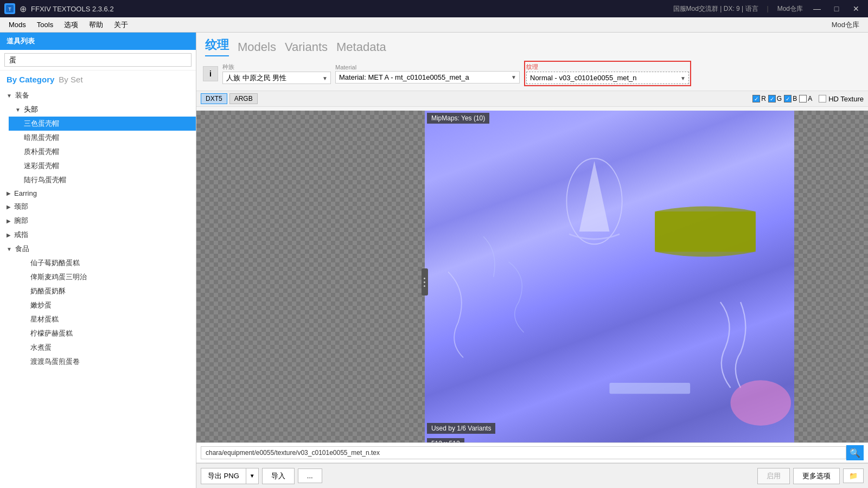  Describe the element at coordinates (772, 99) in the screenshot. I see `g-checkbox: ✓` at that location.